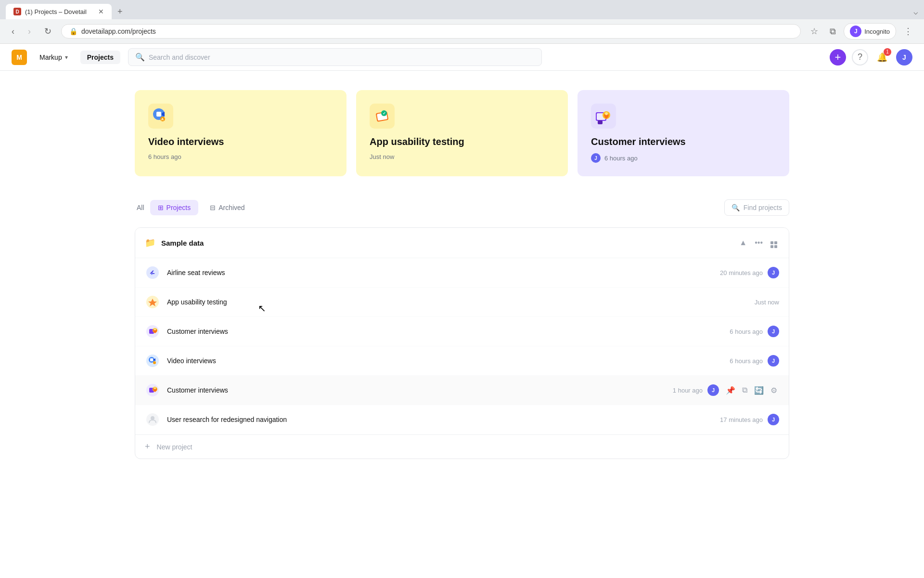 Image resolution: width=924 pixels, height=578 pixels. What do you see at coordinates (100, 57) in the screenshot?
I see `projects-nav-link: Projects` at bounding box center [100, 57].